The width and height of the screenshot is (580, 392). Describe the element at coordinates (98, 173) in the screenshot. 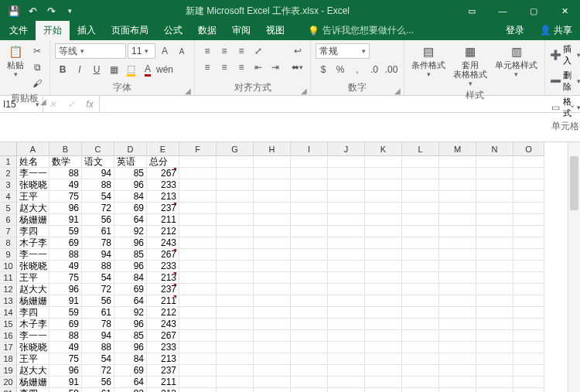

I see `cell: 94` at that location.